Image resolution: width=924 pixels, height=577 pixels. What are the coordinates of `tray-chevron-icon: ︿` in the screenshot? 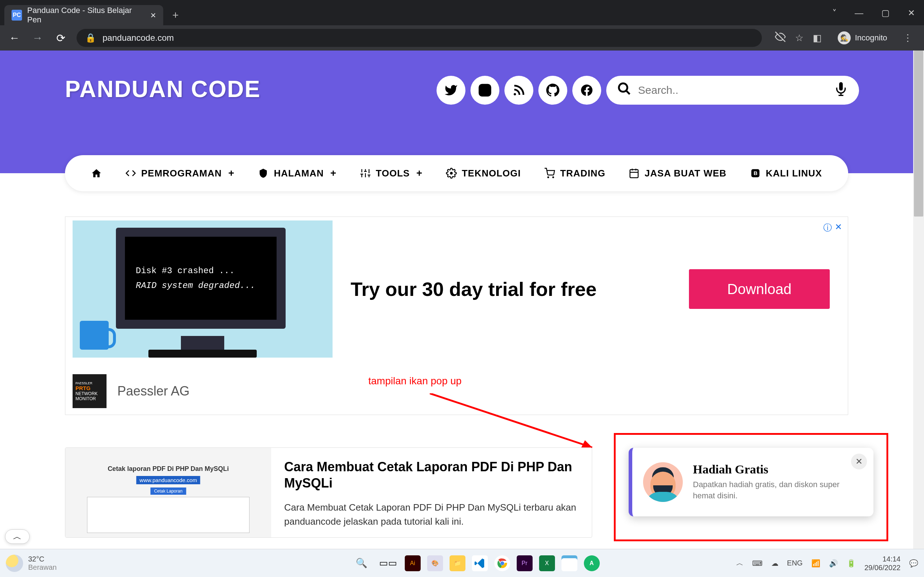 It's located at (740, 563).